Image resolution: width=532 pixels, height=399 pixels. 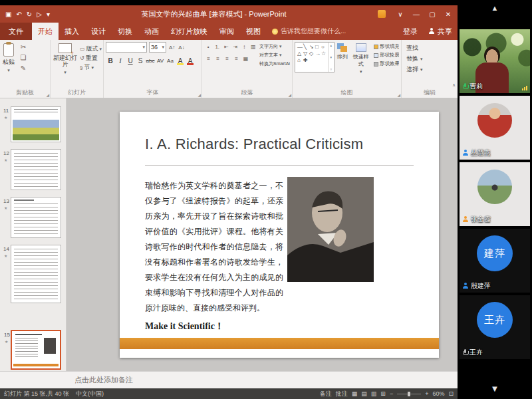 What do you see at coordinates (361, 59) in the screenshot?
I see `quick-styles-button: 快速样式 ▾` at bounding box center [361, 59].